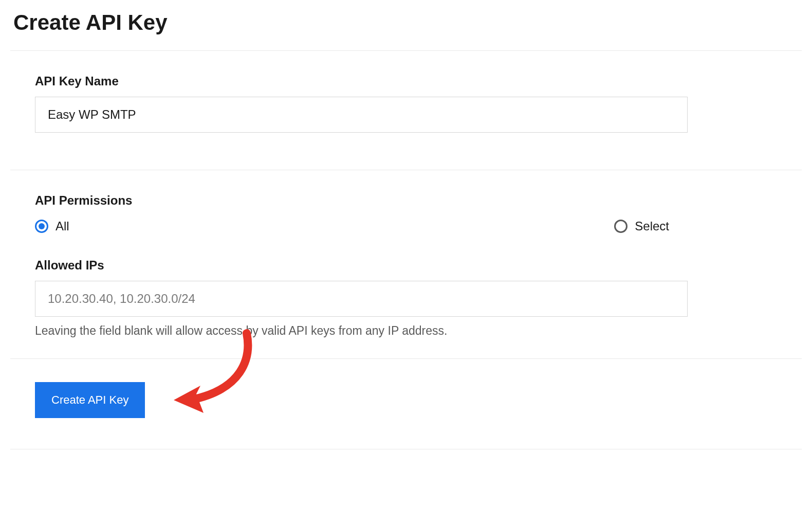 Image resolution: width=812 pixels, height=506 pixels. What do you see at coordinates (361, 115) in the screenshot?
I see `api-key-name-input` at bounding box center [361, 115].